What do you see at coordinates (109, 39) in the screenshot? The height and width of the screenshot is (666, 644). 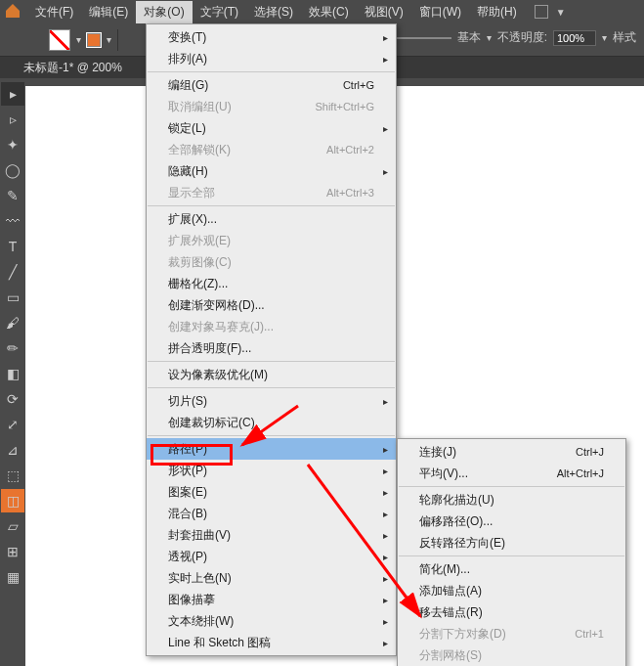 I see `stroke-dropdown: ▾` at bounding box center [109, 39].